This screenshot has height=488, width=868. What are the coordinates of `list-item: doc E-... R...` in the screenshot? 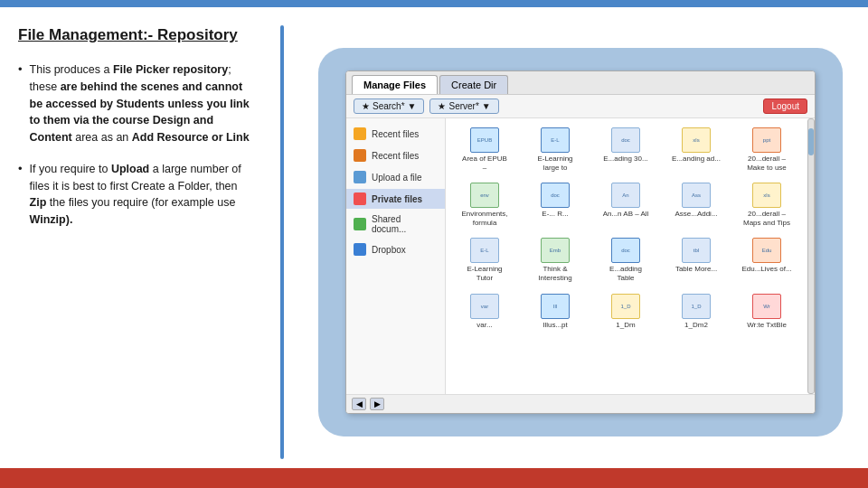 It's located at (555, 204).